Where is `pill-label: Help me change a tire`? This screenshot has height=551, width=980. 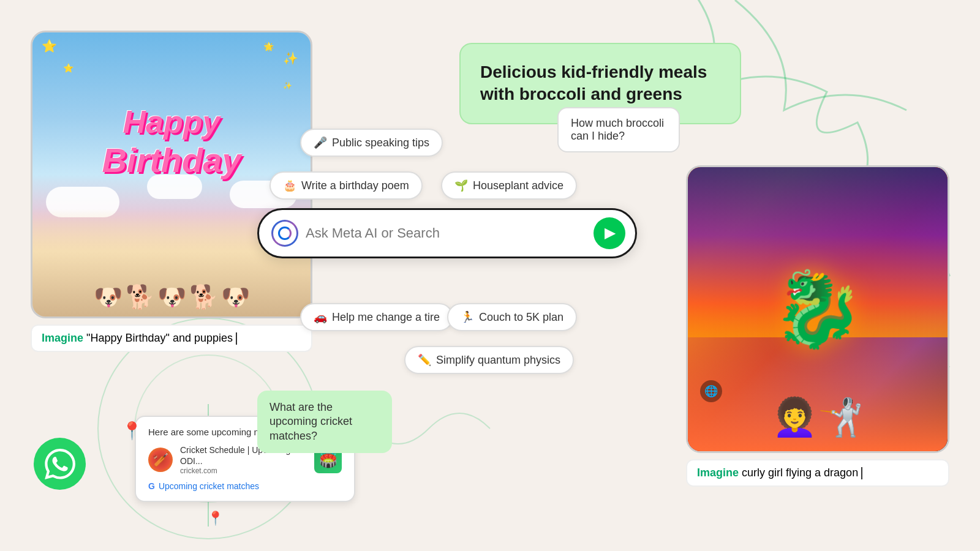 pill-label: Help me change a tire is located at coordinates (386, 317).